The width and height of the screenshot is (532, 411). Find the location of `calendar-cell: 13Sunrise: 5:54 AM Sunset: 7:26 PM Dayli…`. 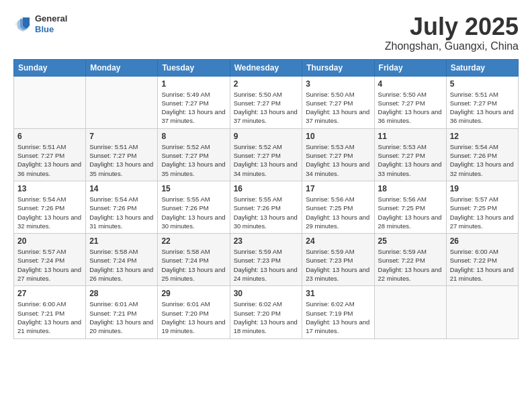

calendar-cell: 13Sunrise: 5:54 AM Sunset: 7:26 PM Dayli… is located at coordinates (50, 207).